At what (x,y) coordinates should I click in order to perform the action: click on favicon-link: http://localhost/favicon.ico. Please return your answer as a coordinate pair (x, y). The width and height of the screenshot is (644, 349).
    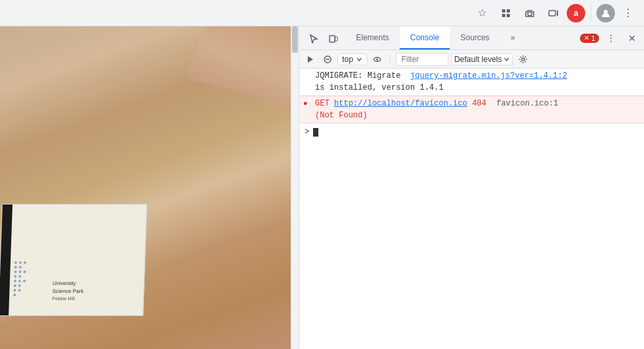
    Looking at the image, I should click on (401, 104).